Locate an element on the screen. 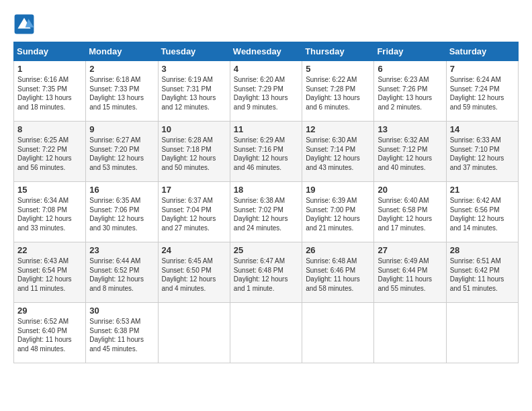 The width and height of the screenshot is (532, 411). calendar-cell-6: 6Sunrise: 6:23 AMSunset: 7:26 PMDaylight… is located at coordinates (410, 91).